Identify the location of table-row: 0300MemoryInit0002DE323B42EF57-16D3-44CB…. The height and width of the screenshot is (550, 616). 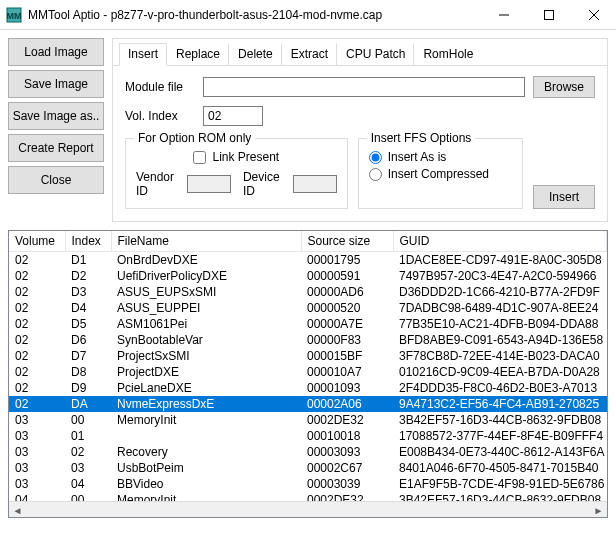
(308, 420).